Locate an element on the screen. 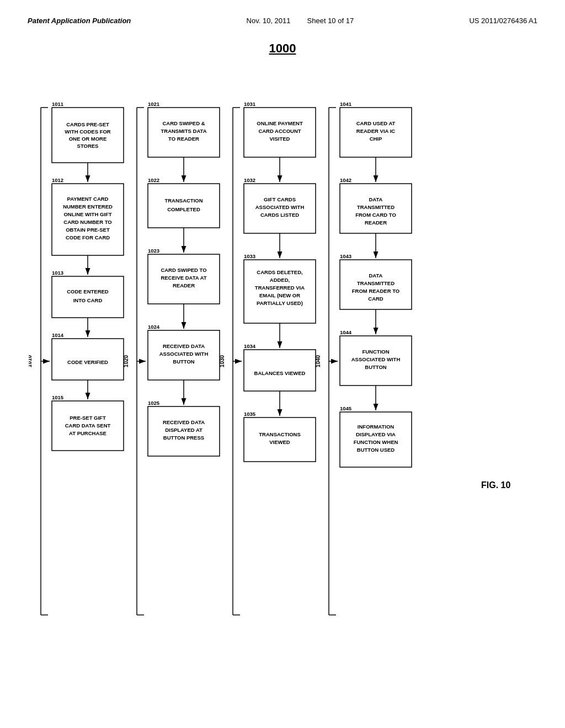 The width and height of the screenshot is (565, 728). svg-text: 1042 is located at coordinates (345, 180).